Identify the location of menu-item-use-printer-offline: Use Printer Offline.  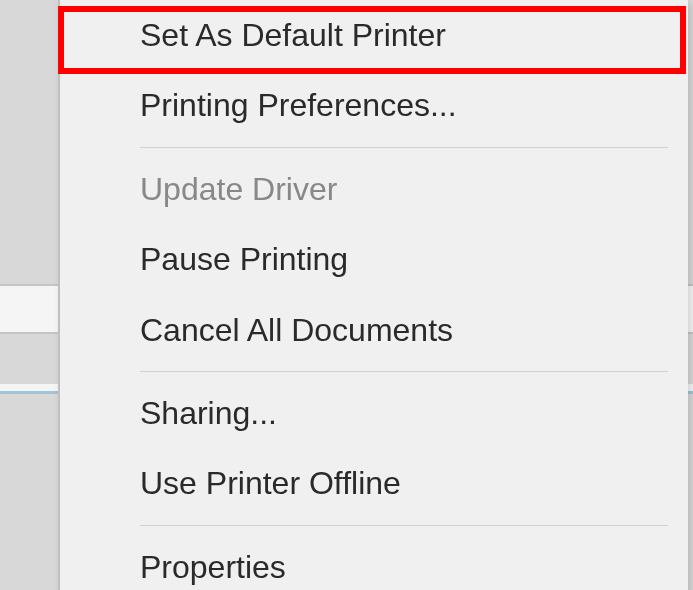
(374, 483).